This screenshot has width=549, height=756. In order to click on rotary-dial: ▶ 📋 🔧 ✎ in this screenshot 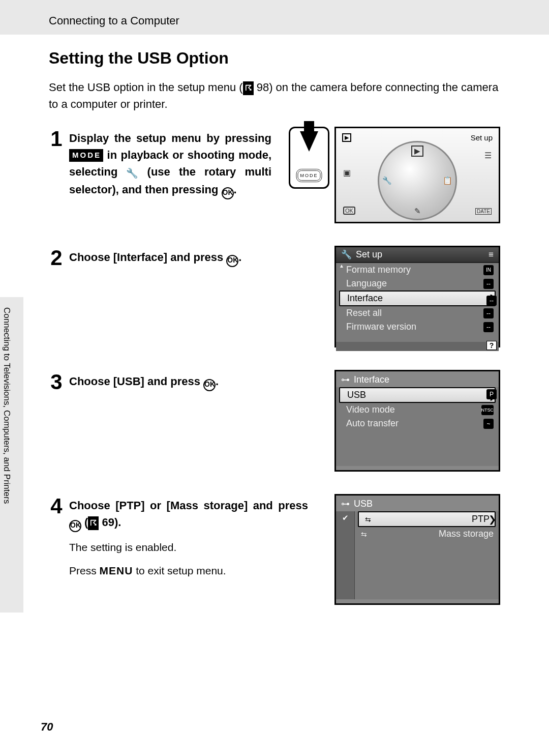, I will do `click(417, 181)`.